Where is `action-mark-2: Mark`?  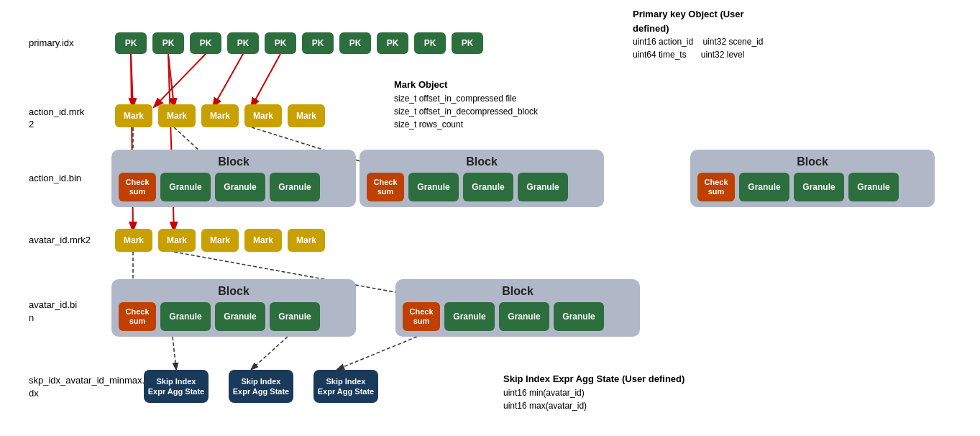
action-mark-2: Mark is located at coordinates (177, 116).